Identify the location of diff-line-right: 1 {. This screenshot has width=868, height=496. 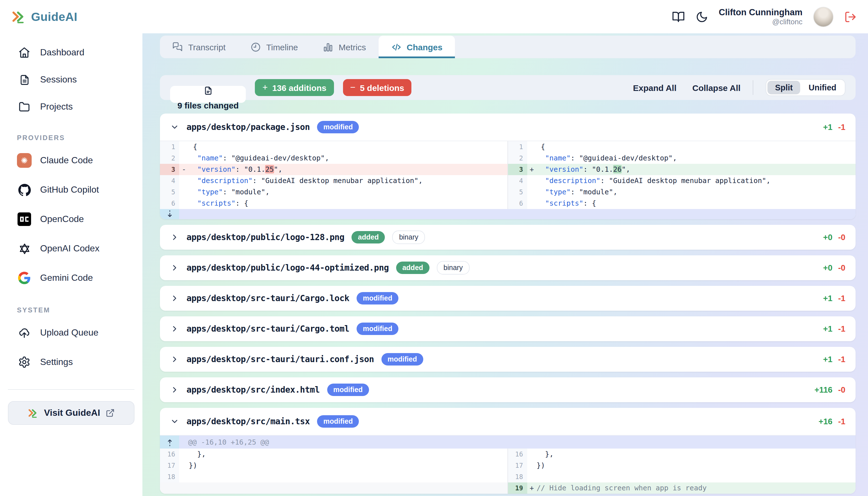
(682, 147).